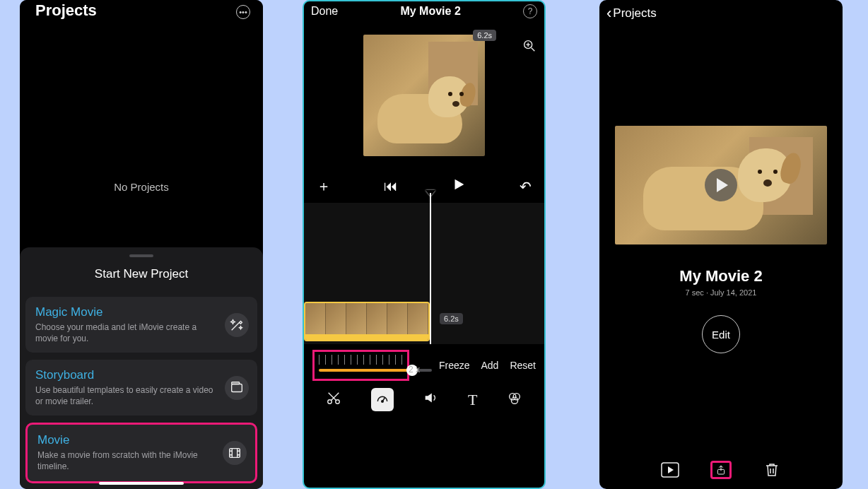  I want to click on play-overlay-icon, so click(721, 185).